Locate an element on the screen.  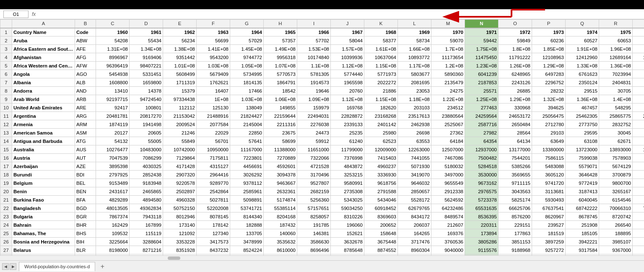
cell-r2-c16: 60527 is located at coordinates (582, 41).